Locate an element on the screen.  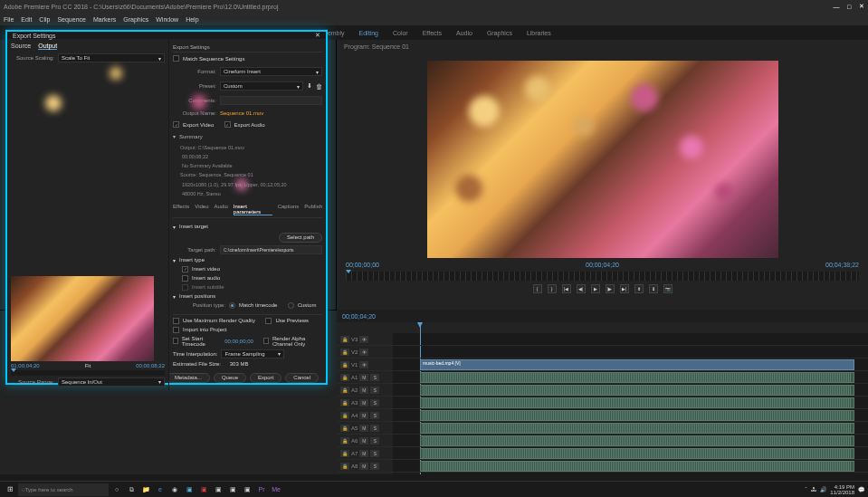
notification-icon: 💬 is located at coordinates (862, 489).